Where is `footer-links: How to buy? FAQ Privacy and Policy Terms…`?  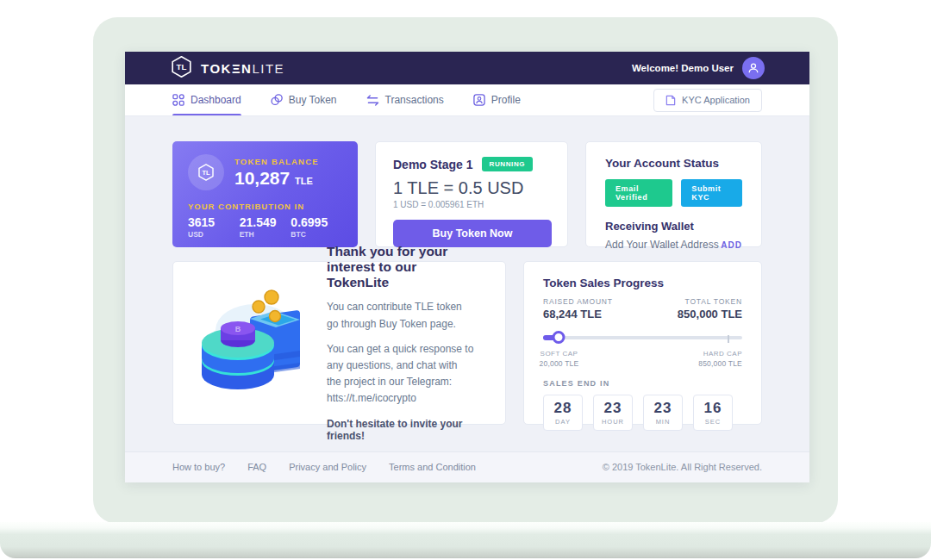
footer-links: How to buy? FAQ Privacy and Policy Terms… is located at coordinates (324, 467).